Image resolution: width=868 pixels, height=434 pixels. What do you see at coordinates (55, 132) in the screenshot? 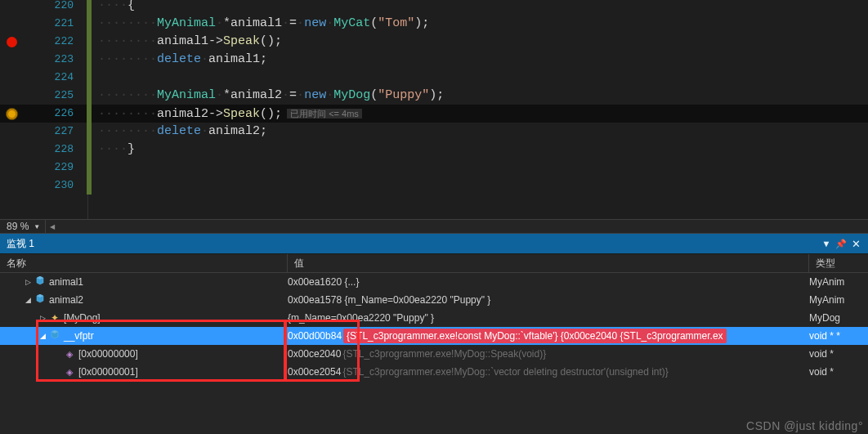
I see `line-number: 227` at bounding box center [55, 132].